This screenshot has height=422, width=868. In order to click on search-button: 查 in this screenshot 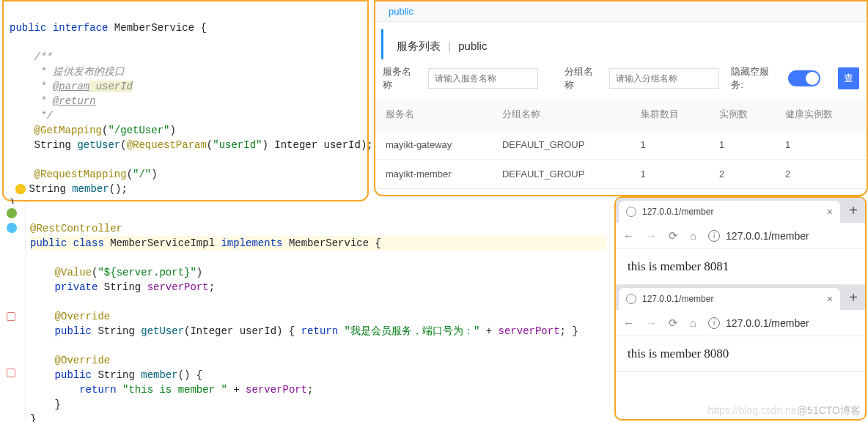, I will do `click(849, 78)`.